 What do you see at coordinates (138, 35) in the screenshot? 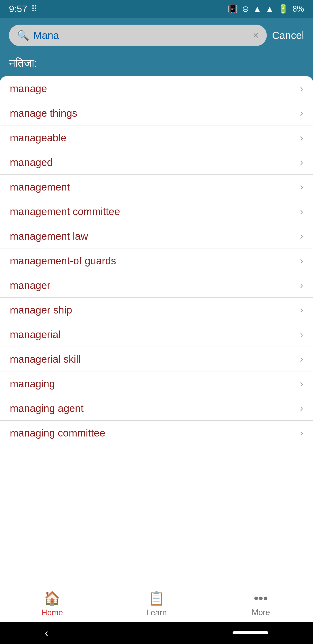
I see `search-box: 🔍 ×` at bounding box center [138, 35].